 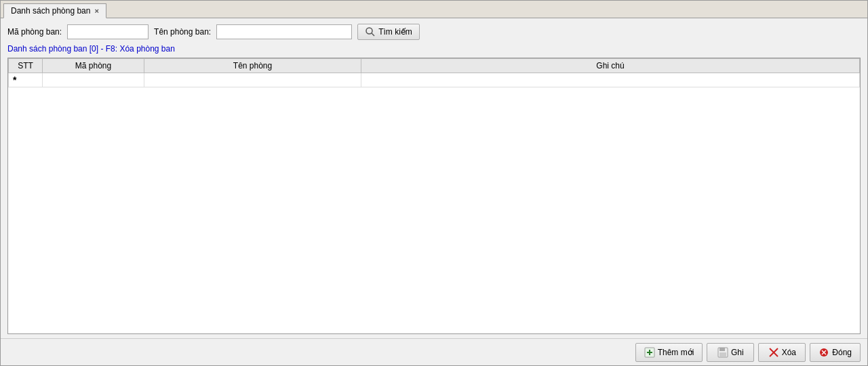 I want to click on search-row: Mã phòng ban: Tên phòng ban: Tìm kiếm, so click(x=434, y=32).